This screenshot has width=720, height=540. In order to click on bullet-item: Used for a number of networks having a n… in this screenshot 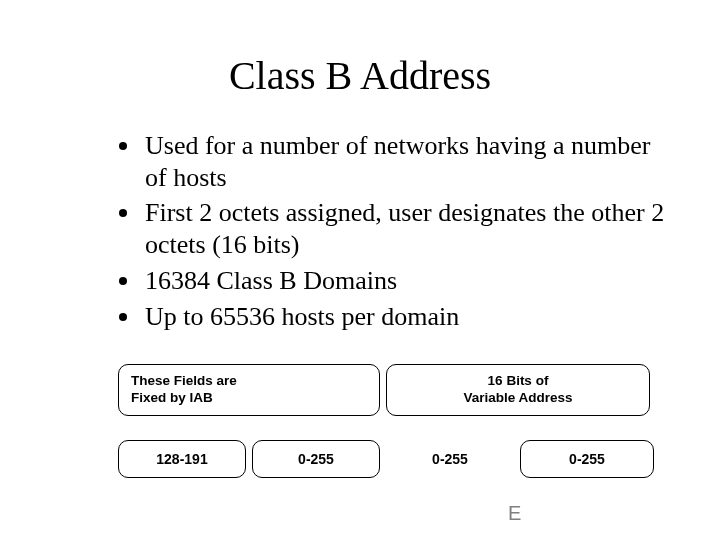, I will do `click(395, 162)`.